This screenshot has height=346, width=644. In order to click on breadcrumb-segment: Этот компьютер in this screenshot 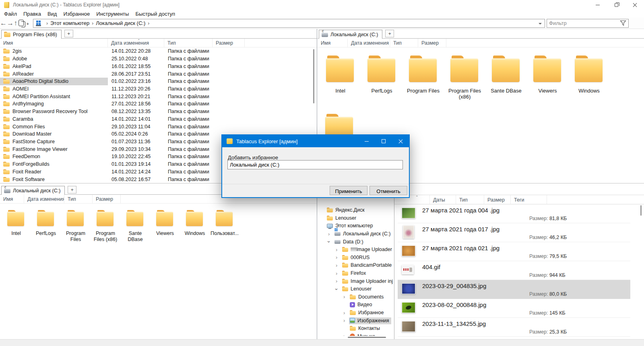, I will do `click(70, 23)`.